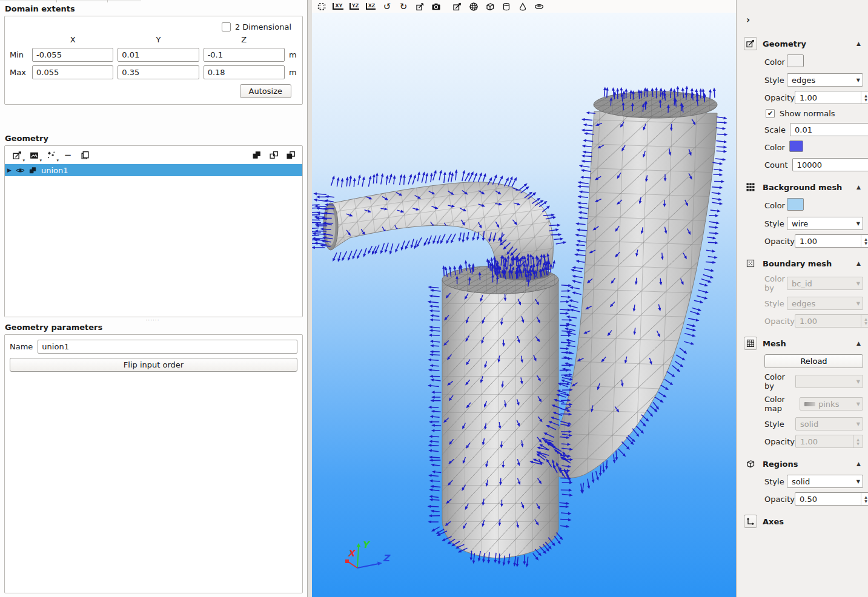  Describe the element at coordinates (858, 482) in the screenshot. I see `caret-down-icon: ▼` at that location.